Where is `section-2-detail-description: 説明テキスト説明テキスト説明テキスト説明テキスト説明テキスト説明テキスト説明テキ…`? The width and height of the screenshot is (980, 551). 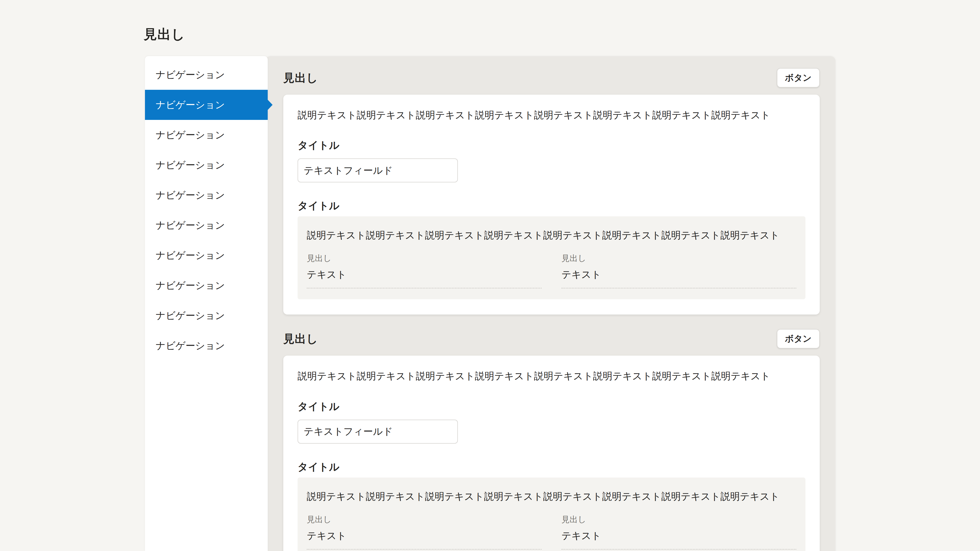
section-2-detail-description: 説明テキスト説明テキスト説明テキスト説明テキスト説明テキスト説明テキスト説明テキ… is located at coordinates (552, 497).